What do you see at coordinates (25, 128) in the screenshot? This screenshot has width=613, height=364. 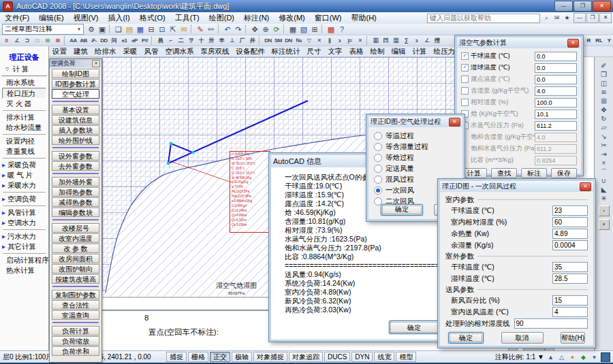 I see `sidebar-item: 给水秒流量` at bounding box center [25, 128].